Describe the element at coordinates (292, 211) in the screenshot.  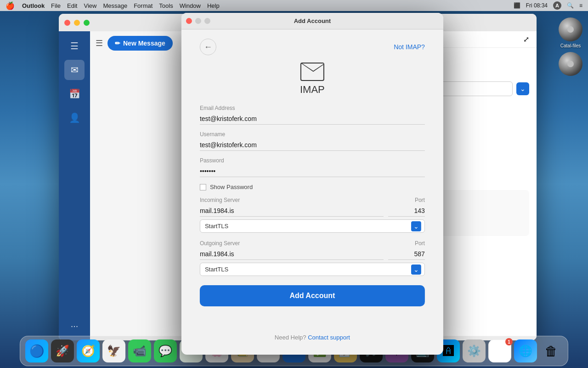
I see `incoming-server-input` at that location.